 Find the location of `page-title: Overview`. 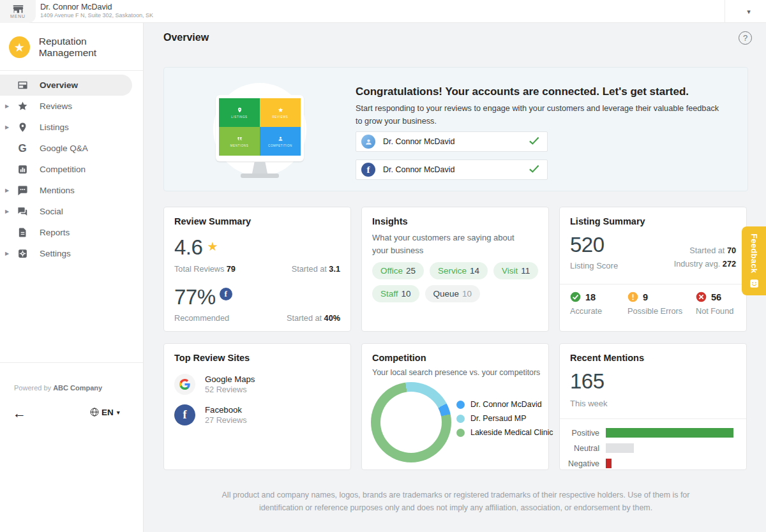

page-title: Overview is located at coordinates (186, 38).